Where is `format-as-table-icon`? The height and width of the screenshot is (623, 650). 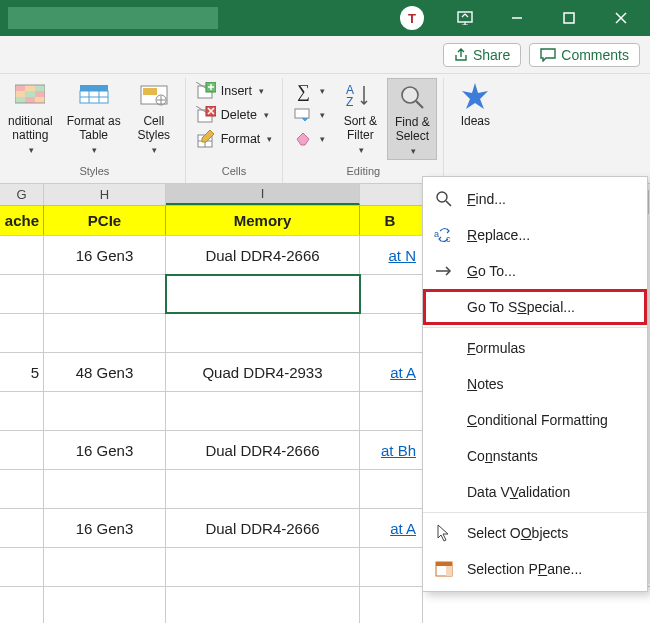 format-as-table-icon is located at coordinates (94, 96).